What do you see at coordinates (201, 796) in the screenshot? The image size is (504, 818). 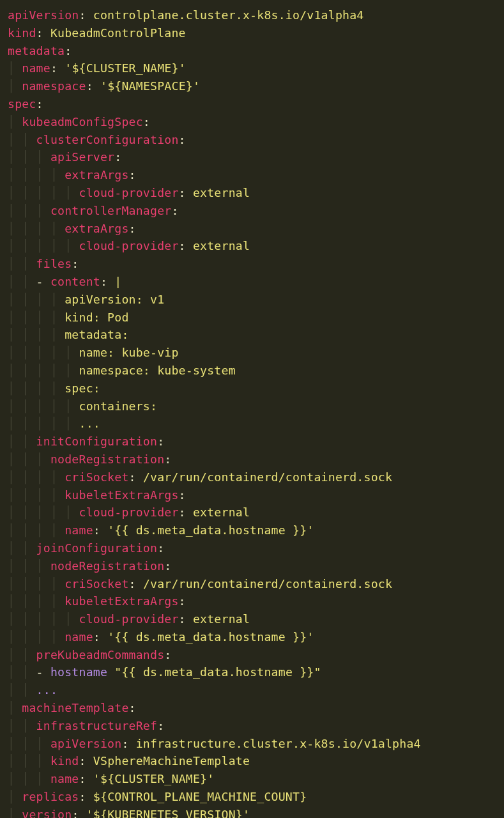 I see `yaml-value: ${CONTROL_PLANE_MACHINE_COUNT}` at bounding box center [201, 796].